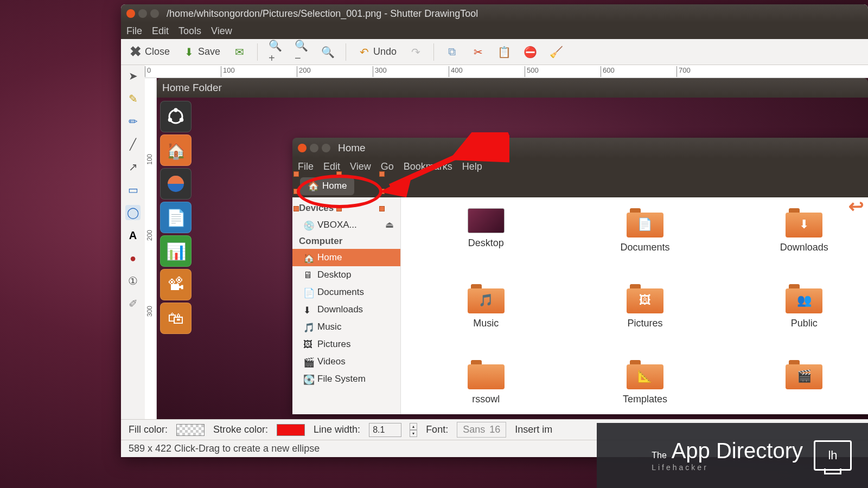  What do you see at coordinates (150, 159) in the screenshot?
I see `ruler-tick: 100` at bounding box center [150, 159].